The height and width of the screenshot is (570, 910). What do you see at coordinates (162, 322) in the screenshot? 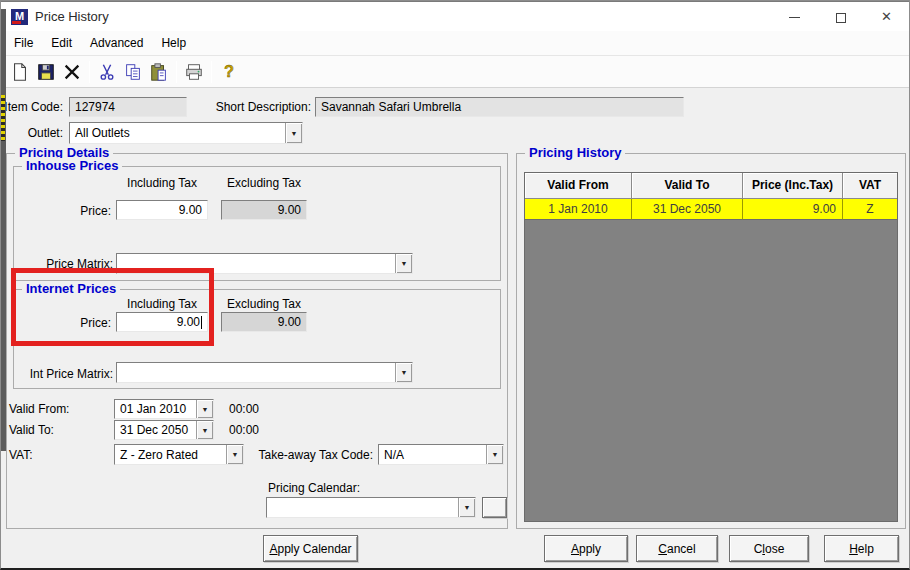
I see `internet-price-including-input: 9.00` at bounding box center [162, 322].